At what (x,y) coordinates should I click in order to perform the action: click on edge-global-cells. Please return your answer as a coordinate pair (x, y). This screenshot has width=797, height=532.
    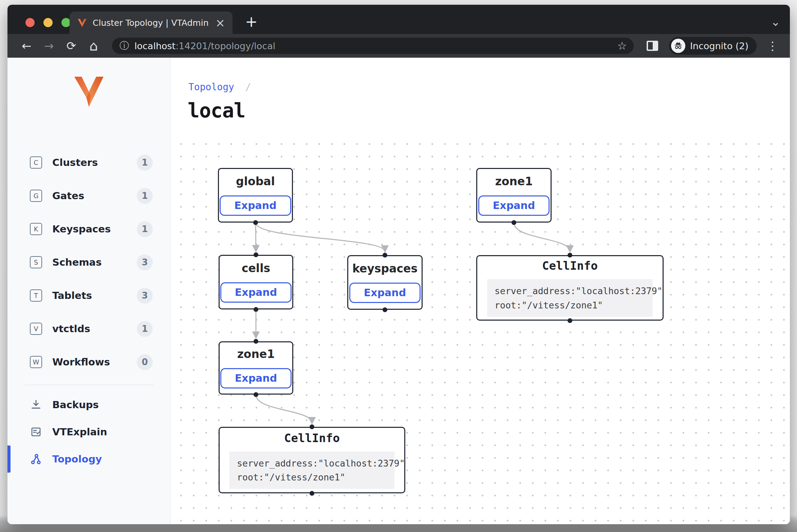
    Looking at the image, I should click on (256, 237).